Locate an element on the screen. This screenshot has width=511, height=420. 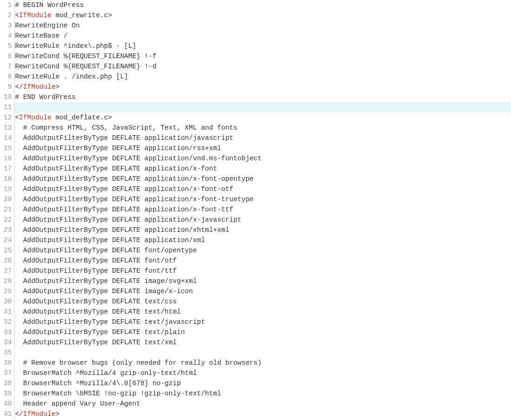
code-line: AddOutputFilterByType DEFLATE text/css is located at coordinates (263, 302).